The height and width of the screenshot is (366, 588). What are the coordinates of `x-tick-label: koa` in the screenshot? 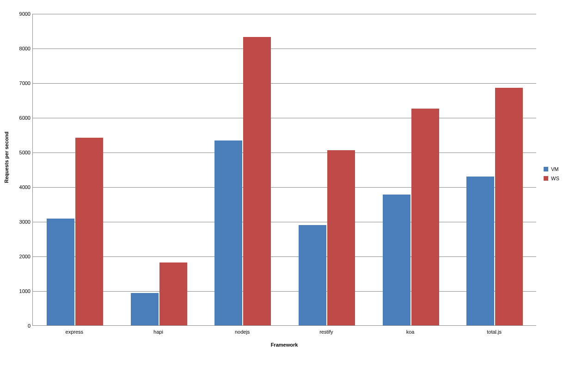 It's located at (410, 332).